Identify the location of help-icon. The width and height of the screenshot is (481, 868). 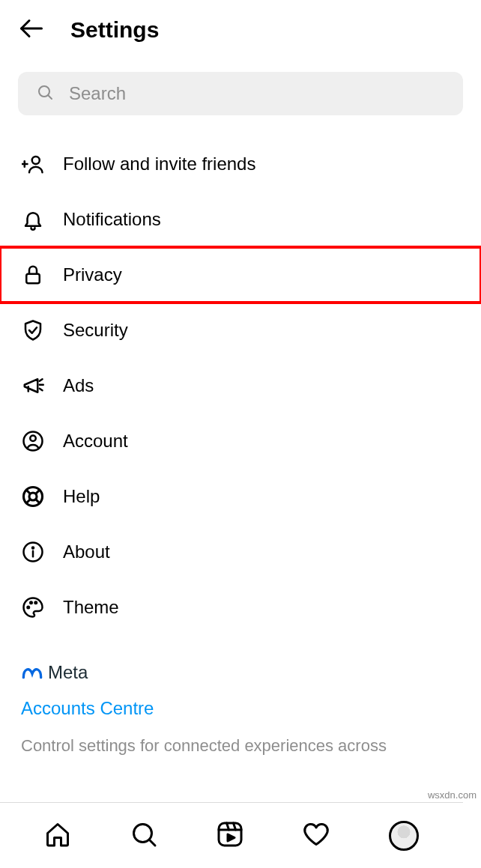
(33, 497).